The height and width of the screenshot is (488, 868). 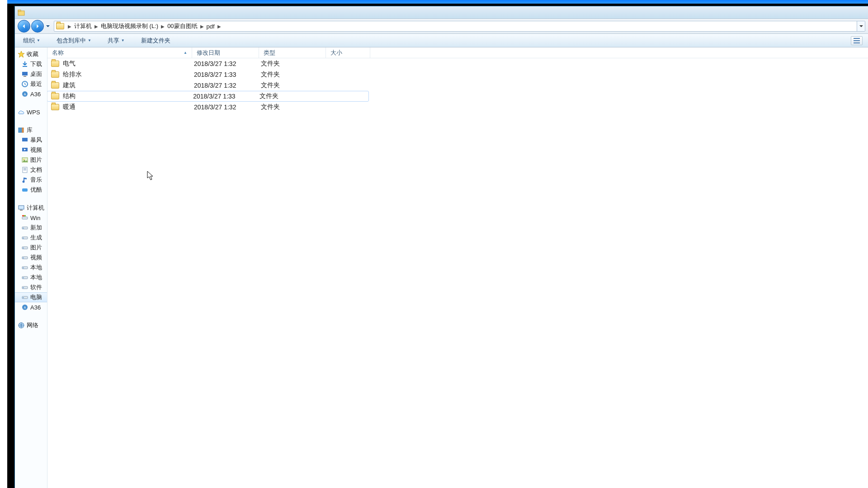 I want to click on share-menu: 共享 ▼, so click(x=116, y=41).